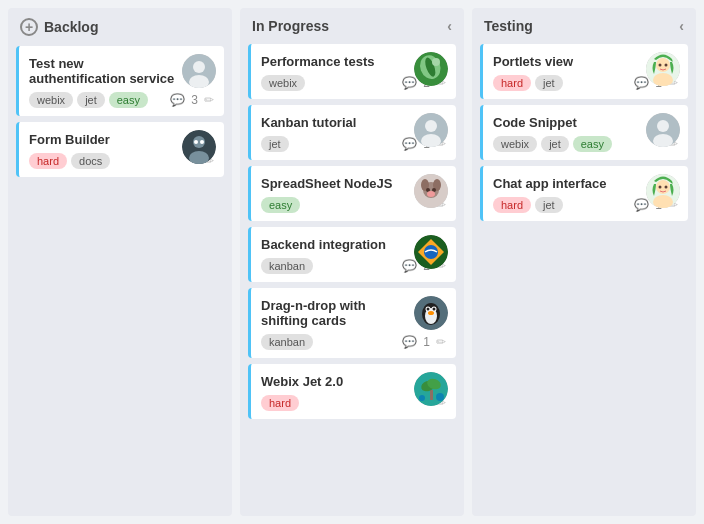 This screenshot has width=704, height=524. What do you see at coordinates (426, 342) in the screenshot?
I see `comment-count: 1` at bounding box center [426, 342].